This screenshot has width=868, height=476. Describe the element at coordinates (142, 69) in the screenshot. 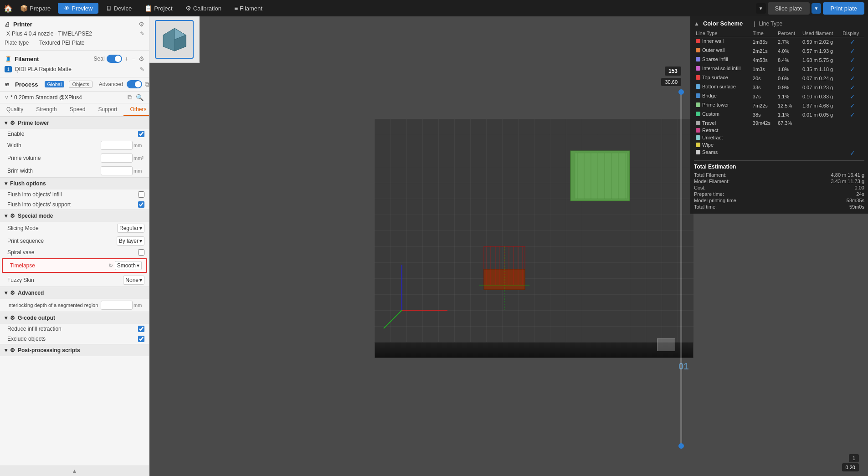

I see `filament-edit-icon: ✎` at that location.